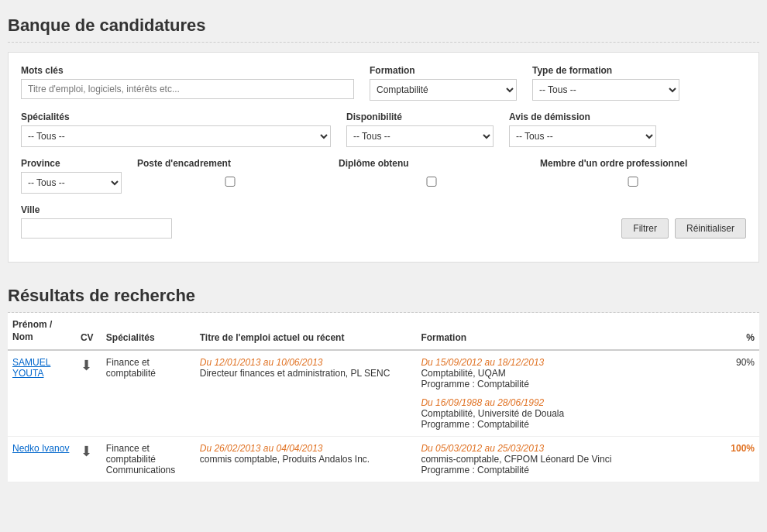 The image size is (767, 532). Describe the element at coordinates (295, 373) in the screenshot. I see `emploi-titre: Directeur finances et administration, PL…` at that location.